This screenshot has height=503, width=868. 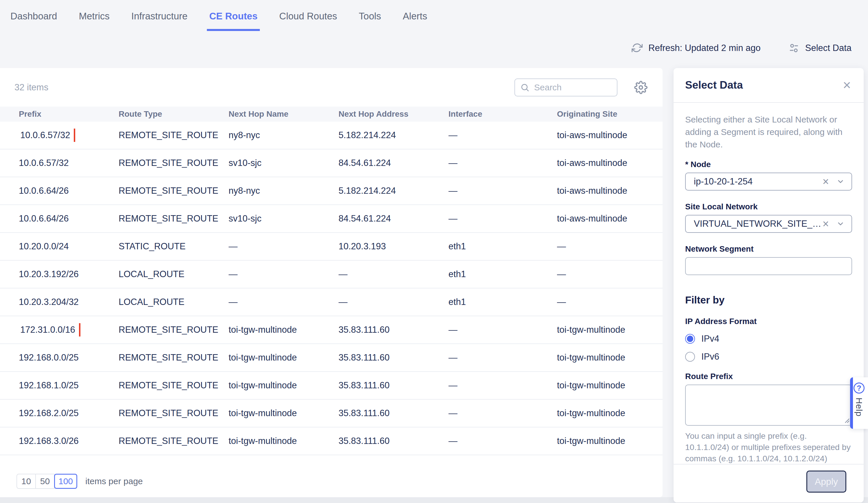 What do you see at coordinates (769, 132) in the screenshot?
I see `panel-description: Selecting either a Site Local Network or…` at bounding box center [769, 132].